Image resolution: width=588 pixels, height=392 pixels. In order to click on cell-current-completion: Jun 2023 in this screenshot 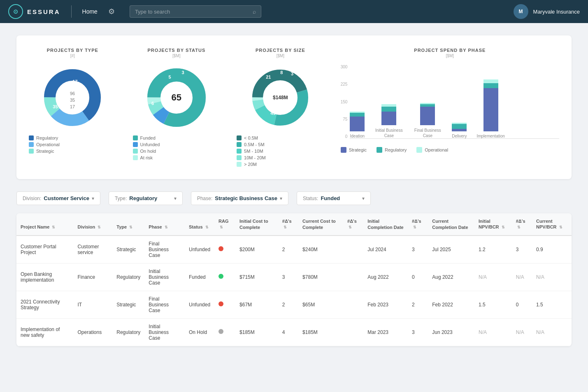, I will do `click(451, 332)`.